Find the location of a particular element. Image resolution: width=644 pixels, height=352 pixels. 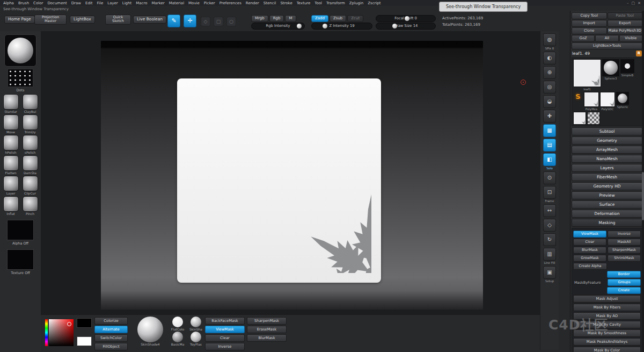

section-masking: Masking is located at coordinates (607, 222).